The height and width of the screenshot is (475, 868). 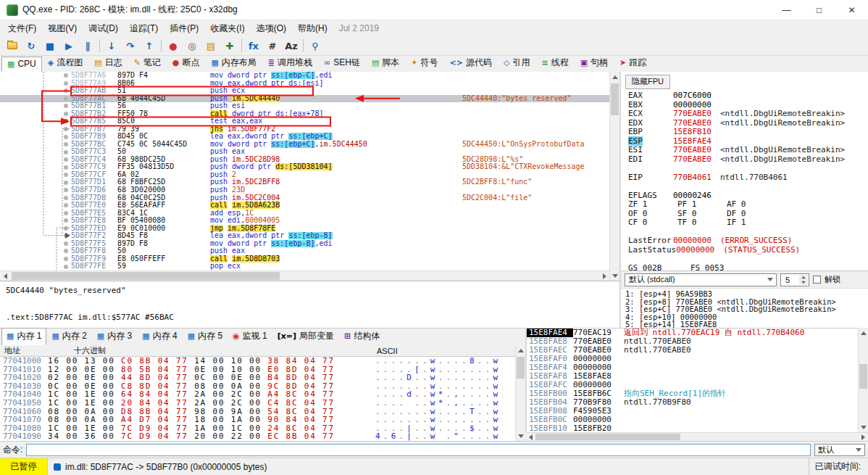 I want to click on register-value: 00000000, so click(x=693, y=104).